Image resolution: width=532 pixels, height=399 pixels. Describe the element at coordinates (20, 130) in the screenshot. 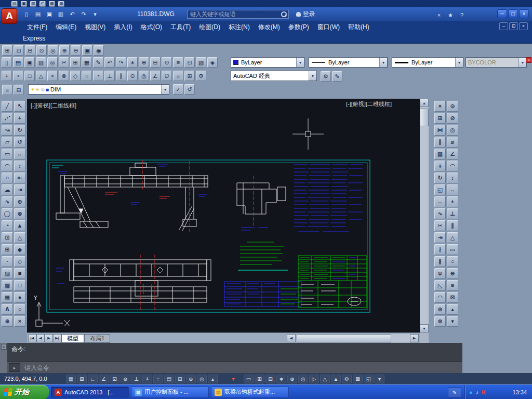

I see `left-dock2-icon-3: ↻` at that location.